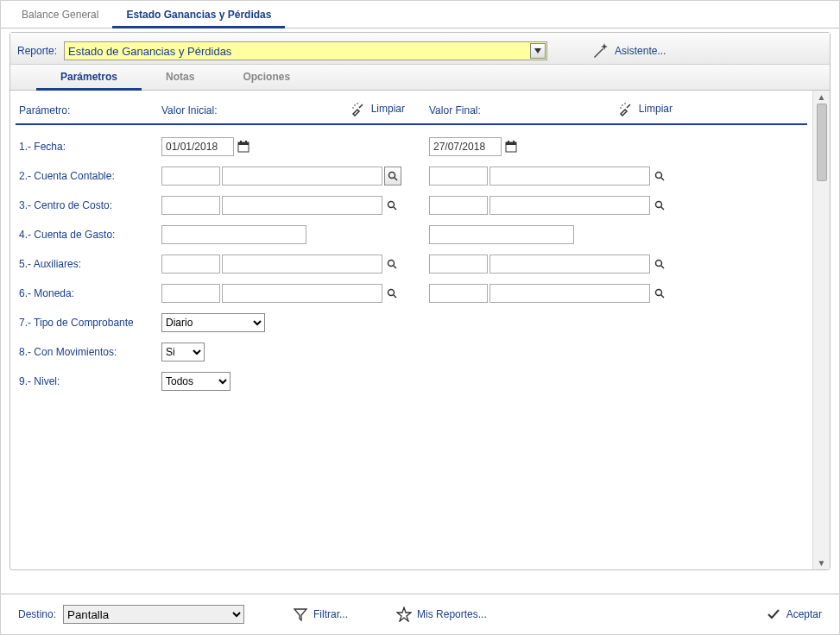  Describe the element at coordinates (570, 176) in the screenshot. I see `cuenta-contable-final-desc` at that location.